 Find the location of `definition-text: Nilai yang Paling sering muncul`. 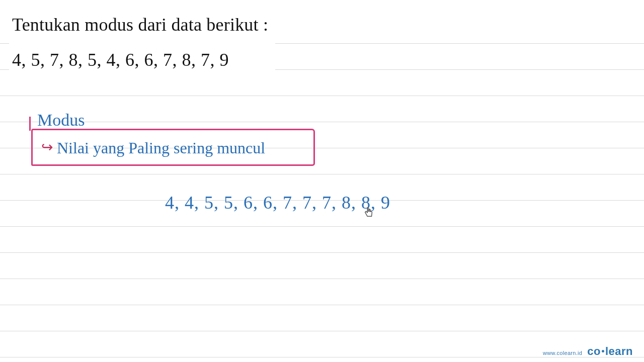

definition-text: Nilai yang Paling sering muncul is located at coordinates (161, 148).